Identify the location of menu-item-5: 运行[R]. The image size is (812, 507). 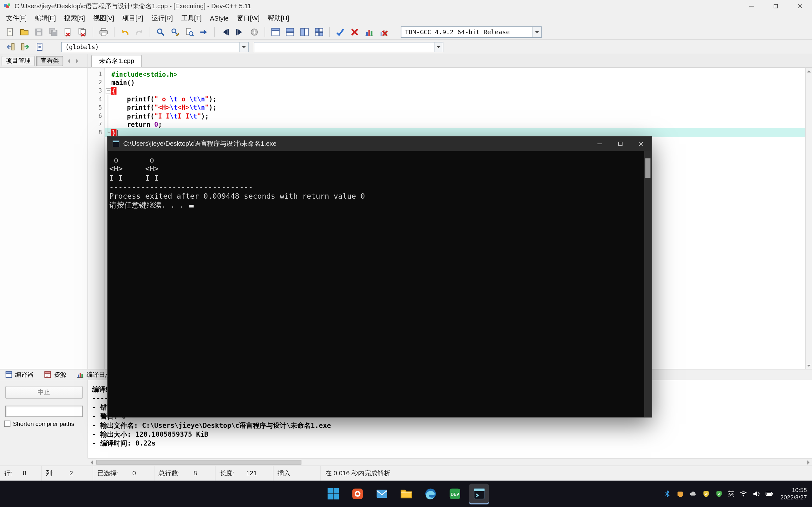
(162, 18).